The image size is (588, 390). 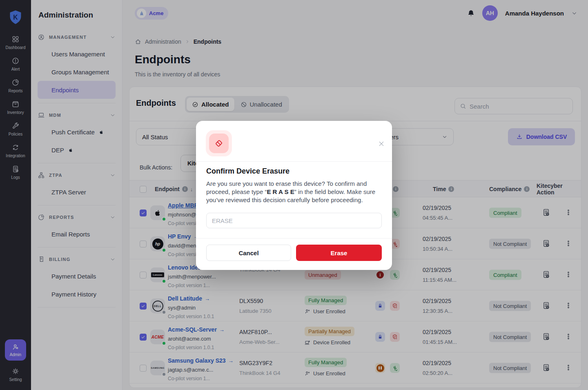 What do you see at coordinates (249, 253) in the screenshot?
I see `cancel-button: Cancel` at bounding box center [249, 253].